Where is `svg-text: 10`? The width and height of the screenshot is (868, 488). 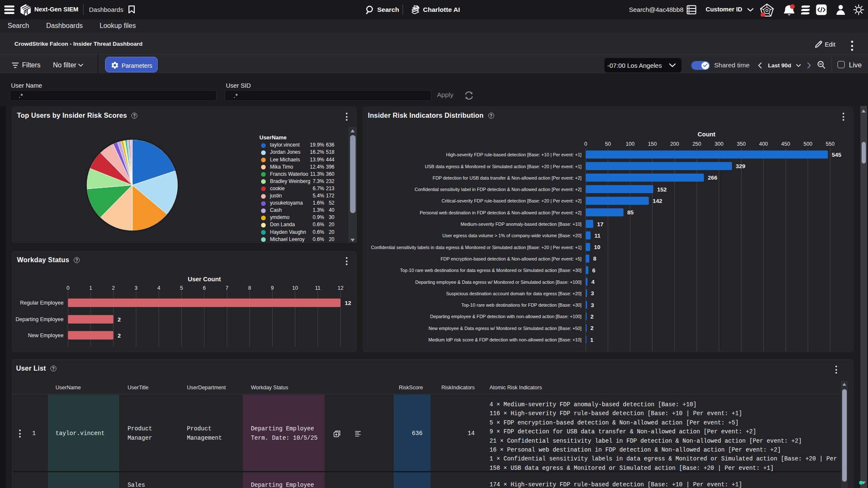 svg-text: 10 is located at coordinates (598, 247).